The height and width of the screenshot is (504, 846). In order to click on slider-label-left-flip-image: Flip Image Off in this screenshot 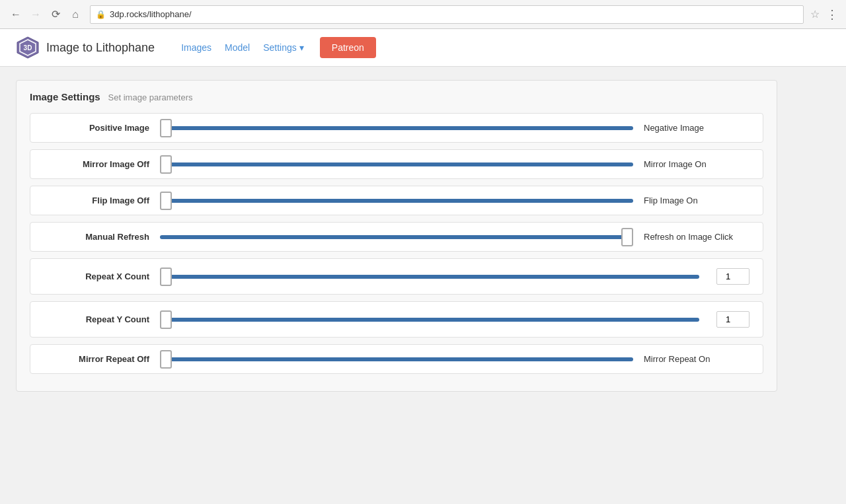, I will do `click(96, 201)`.